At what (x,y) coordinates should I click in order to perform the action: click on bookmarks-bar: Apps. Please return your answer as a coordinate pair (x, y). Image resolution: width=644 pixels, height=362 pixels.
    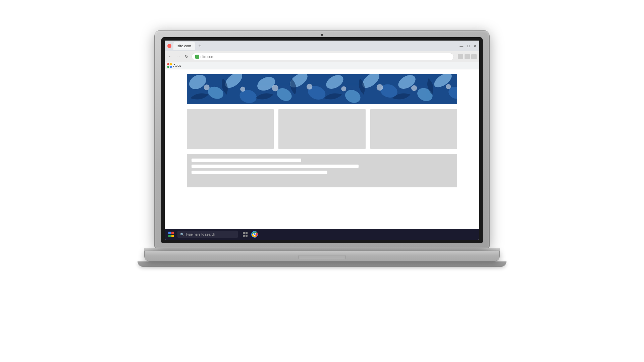
    Looking at the image, I should click on (322, 66).